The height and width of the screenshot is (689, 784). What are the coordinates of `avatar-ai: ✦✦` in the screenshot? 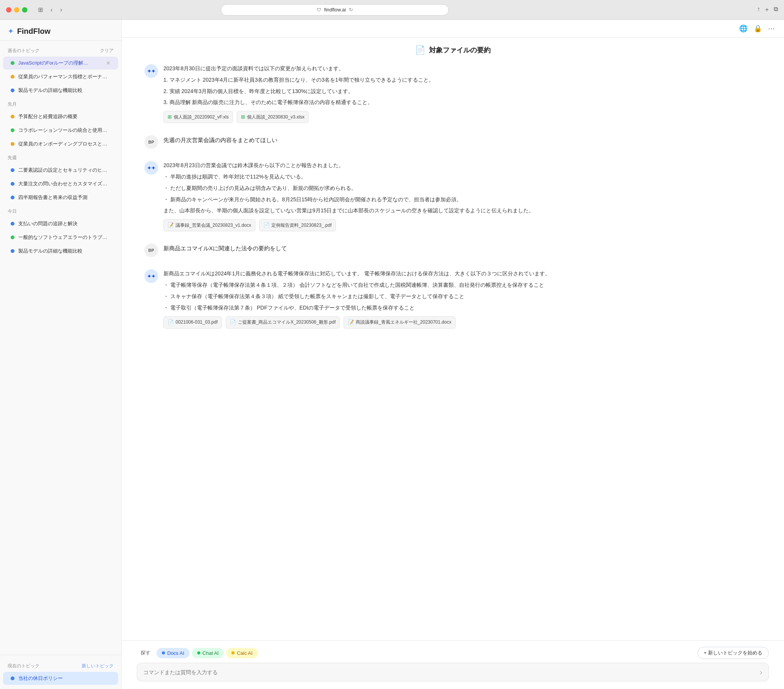 It's located at (151, 71).